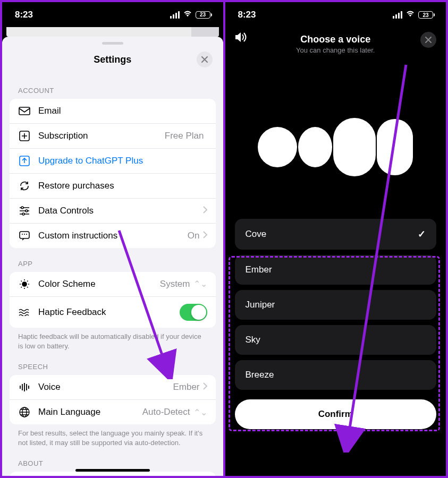 This screenshot has width=448, height=478. What do you see at coordinates (113, 471) in the screenshot?
I see `home-indicator` at bounding box center [113, 471].